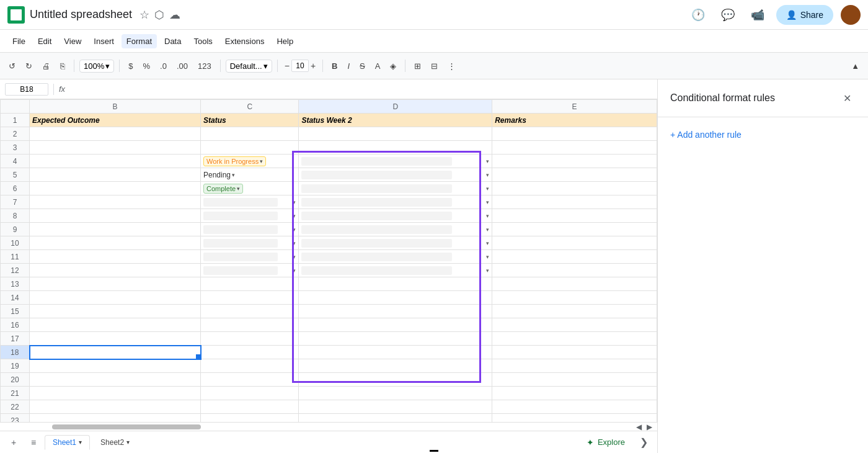  I want to click on scroll-thumb, so click(126, 427).